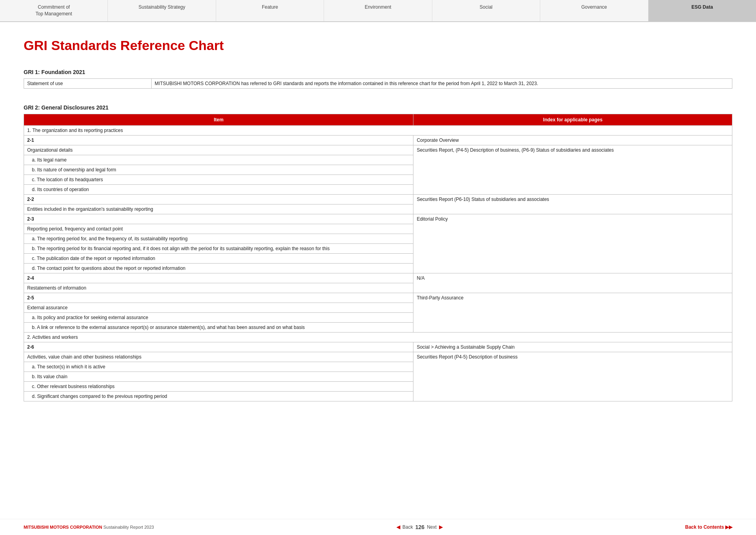 Image resolution: width=756 pixels, height=535 pixels. Describe the element at coordinates (219, 366) in the screenshot. I see `row-item: a. The sector(s) in which it is active` at that location.